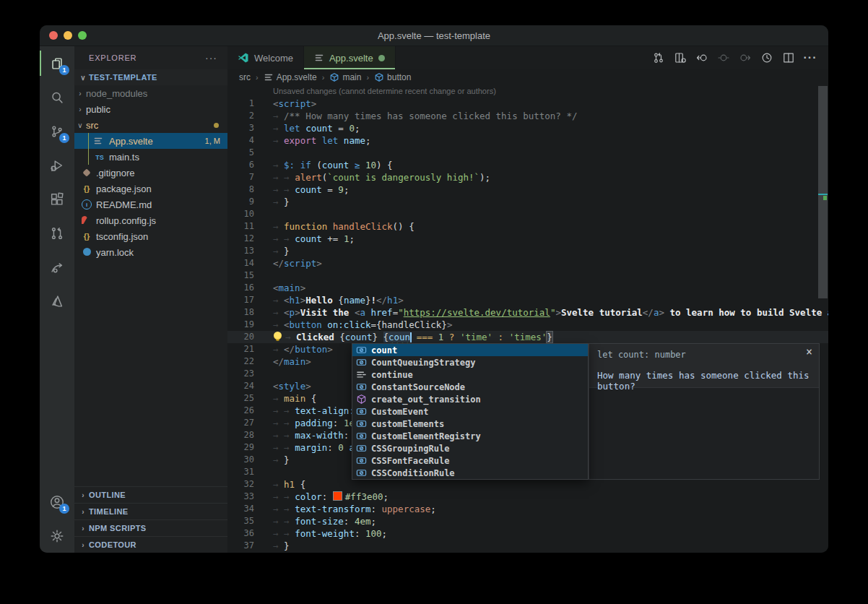 Image resolution: width=868 pixels, height=604 pixels. Describe the element at coordinates (528, 522) in the screenshot. I see `code-line-35: 35→ → font-size: 4em;` at that location.